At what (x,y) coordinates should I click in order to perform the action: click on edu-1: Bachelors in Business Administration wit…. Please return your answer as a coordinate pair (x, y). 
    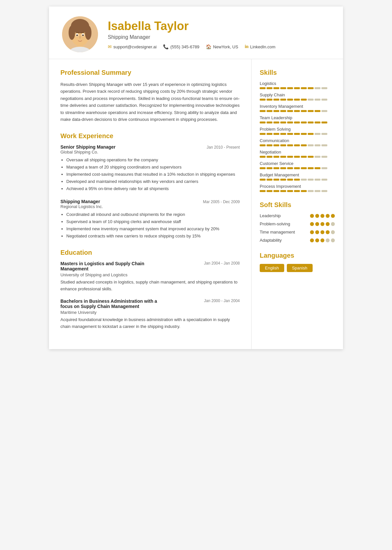
    Looking at the image, I should click on (150, 314).